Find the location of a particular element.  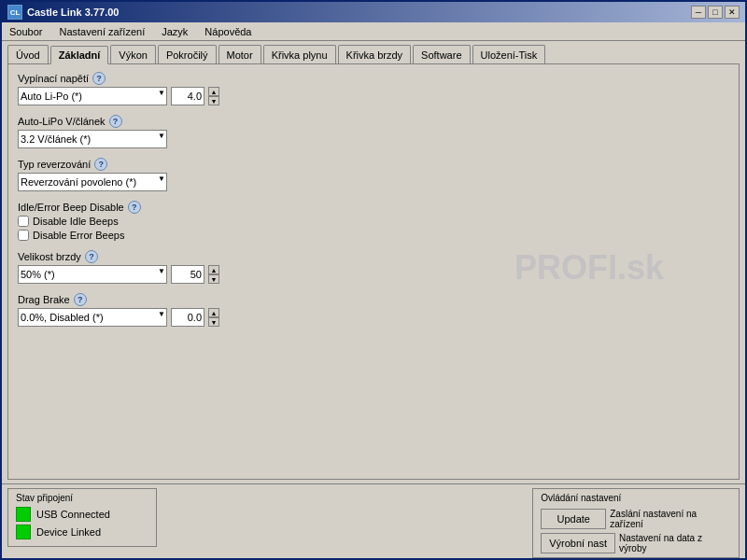

auto-lipo-label: Auto-LiPo V/článek ? is located at coordinates (374, 121).